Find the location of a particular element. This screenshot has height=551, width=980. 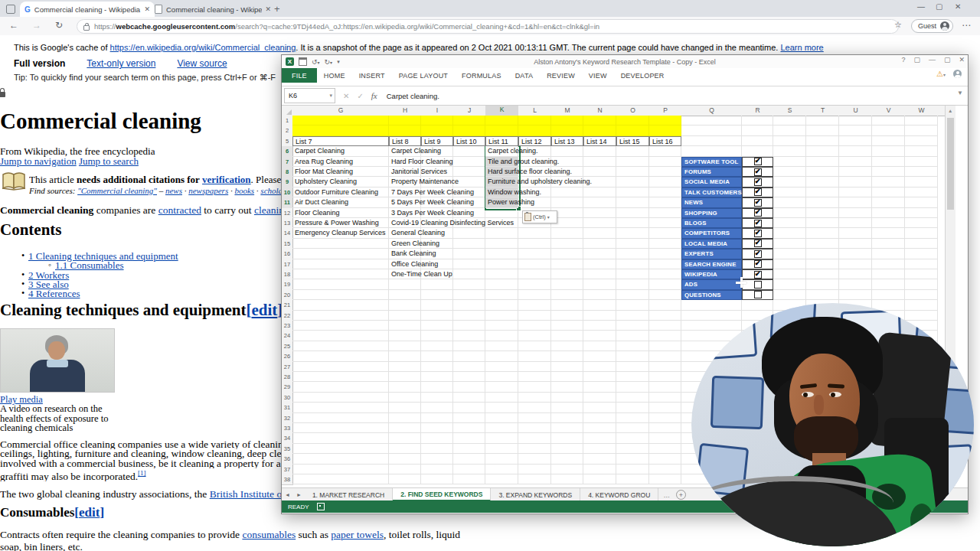

cell-Q19: ADS is located at coordinates (712, 285).